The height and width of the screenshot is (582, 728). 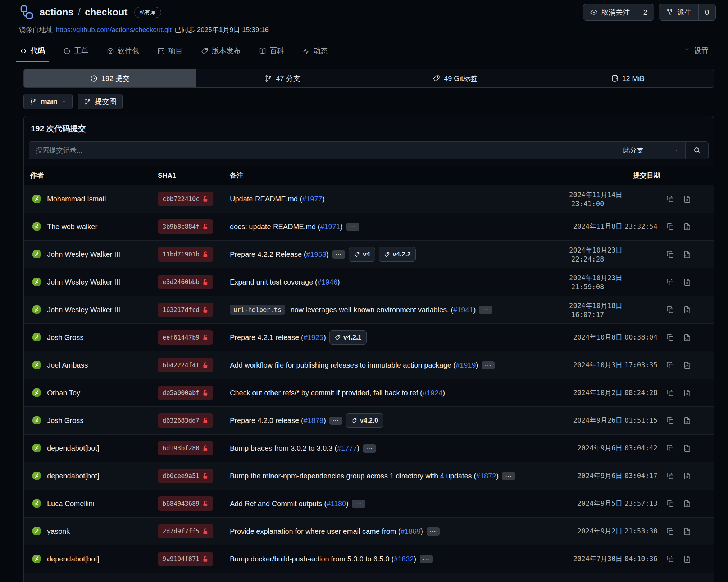 I want to click on issue-link: #1953, so click(x=316, y=254).